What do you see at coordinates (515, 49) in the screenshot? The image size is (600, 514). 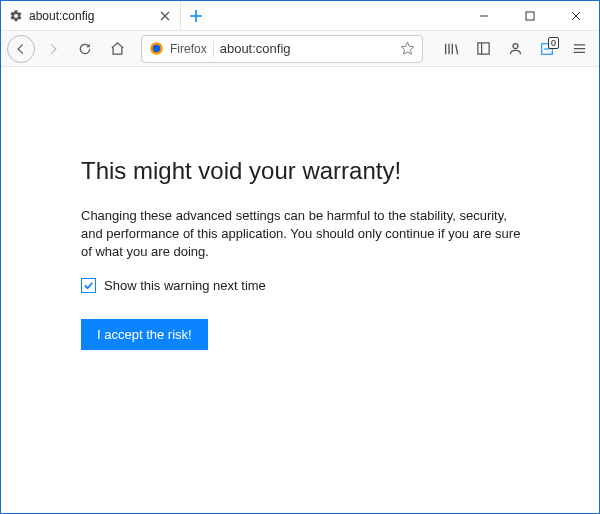 I see `toolbar-right: 0` at bounding box center [515, 49].